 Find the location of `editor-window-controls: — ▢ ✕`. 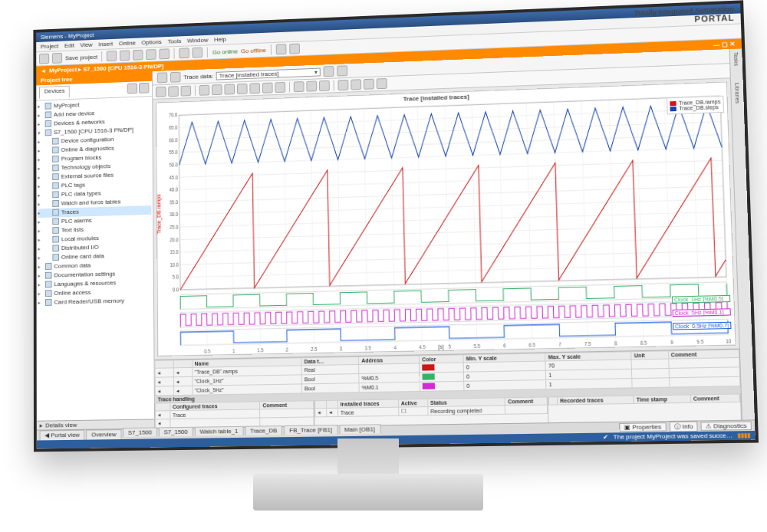

editor-window-controls: — ▢ ✕ is located at coordinates (724, 44).